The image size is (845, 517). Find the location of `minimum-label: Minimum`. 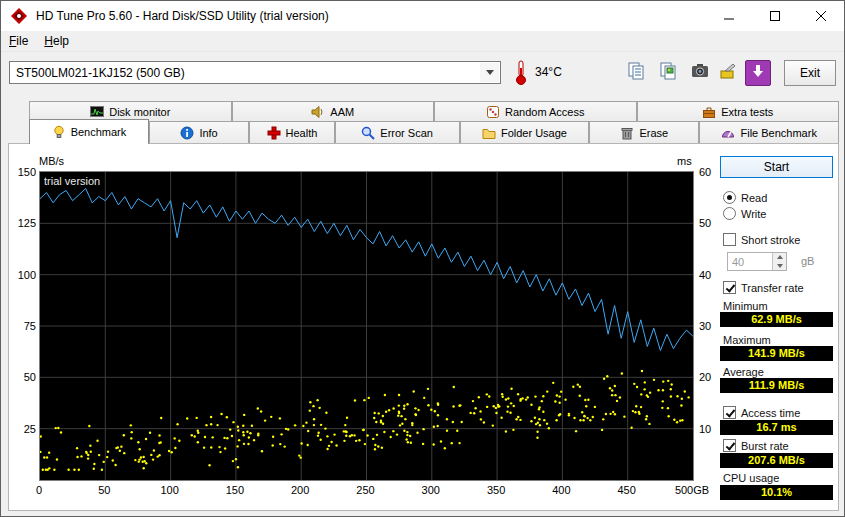

minimum-label: Minimum is located at coordinates (746, 306).